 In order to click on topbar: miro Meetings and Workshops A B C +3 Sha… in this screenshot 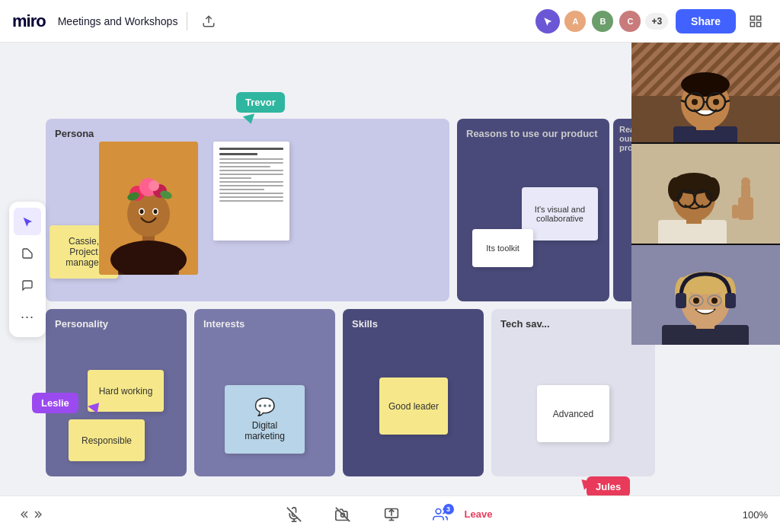, I will do `click(390, 21)`.